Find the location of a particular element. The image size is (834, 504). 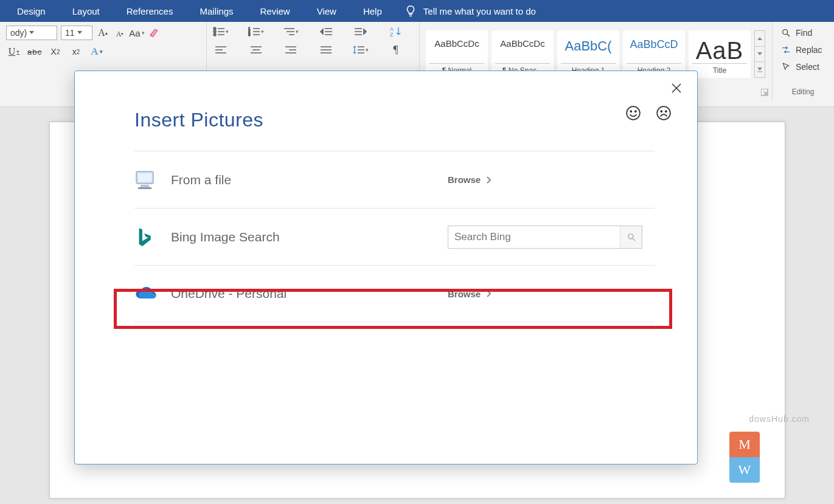

align-center-button is located at coordinates (256, 50).